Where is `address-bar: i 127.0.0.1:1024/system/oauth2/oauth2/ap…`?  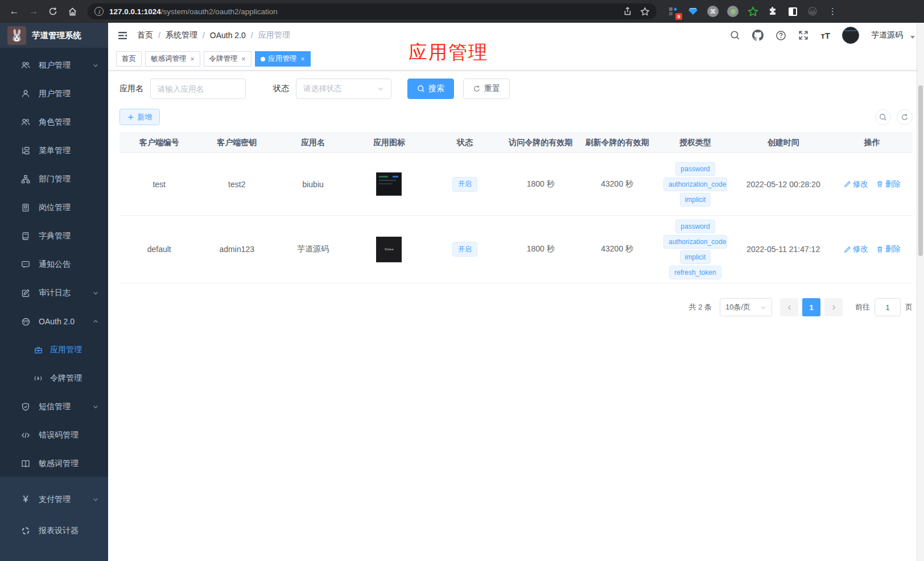 address-bar: i 127.0.0.1:1024/system/oauth2/oauth2/ap… is located at coordinates (372, 11).